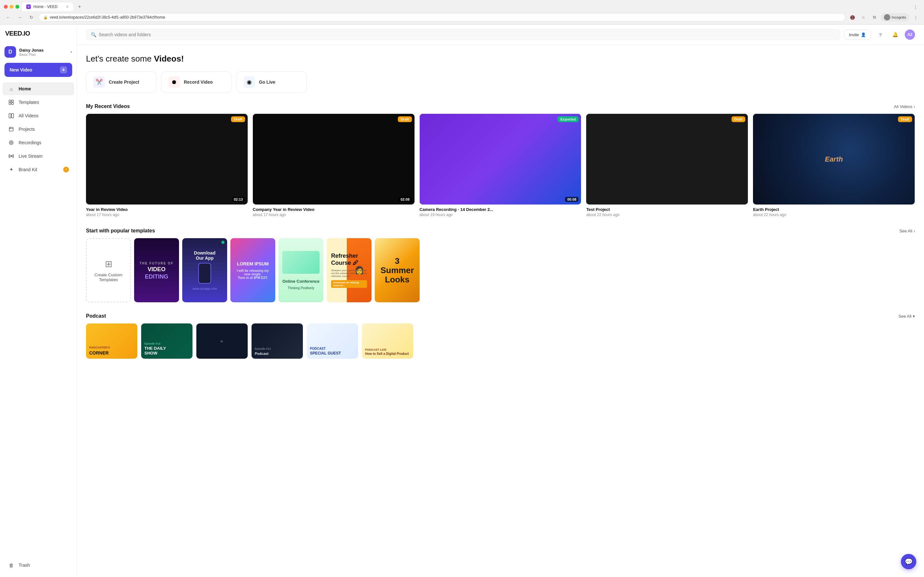 The width and height of the screenshot is (924, 577). What do you see at coordinates (442, 17) in the screenshot?
I see `address-bar: 🔒 veed.io/workspaces/22ce6d2f-38c5-4df1-…` at bounding box center [442, 17].